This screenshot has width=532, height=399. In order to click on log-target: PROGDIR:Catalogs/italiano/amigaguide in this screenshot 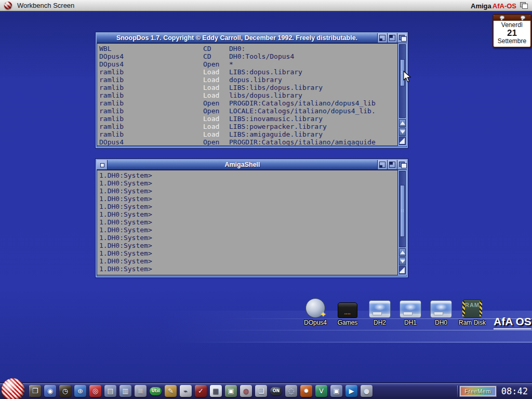, I will do `click(313, 142)`.